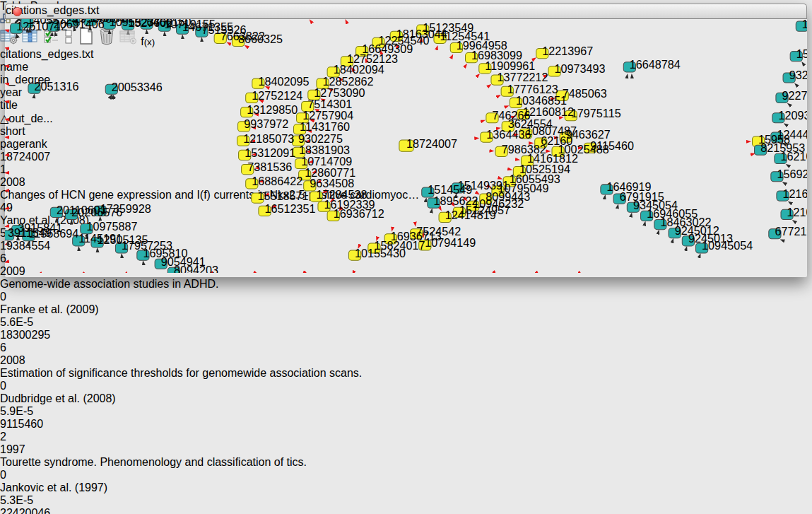 The width and height of the screenshot is (812, 514). What do you see at coordinates (406, 322) in the screenshot?
I see `cell-pagerank: 5.6E-5` at bounding box center [406, 322].